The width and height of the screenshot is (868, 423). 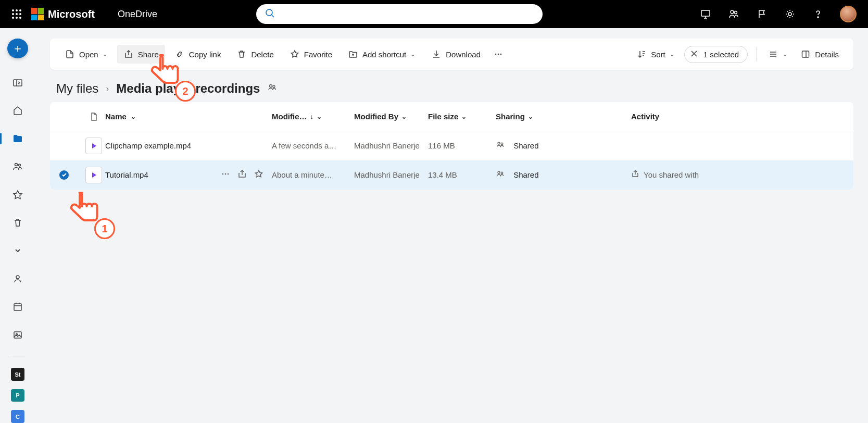 What do you see at coordinates (434, 14) in the screenshot?
I see `top-bar: Microsoft OneDrive` at bounding box center [434, 14].